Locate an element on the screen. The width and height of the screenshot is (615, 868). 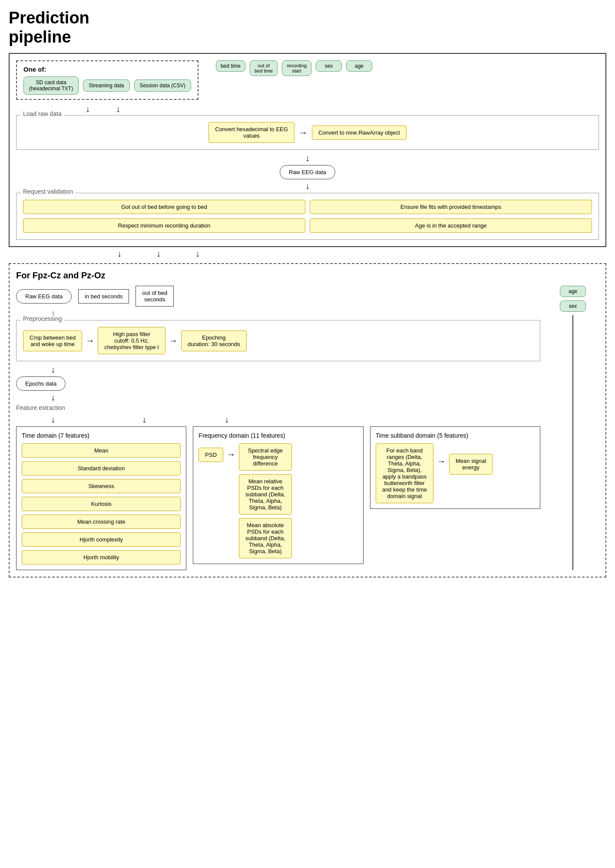
validation-item-3: Respect minimum recording duration is located at coordinates (164, 226).